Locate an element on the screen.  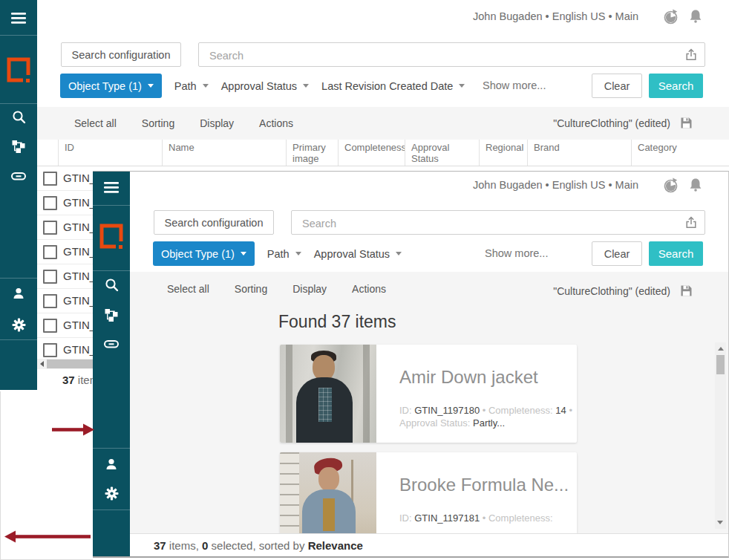
column-approval-status: Approval Status is located at coordinates (442, 153).